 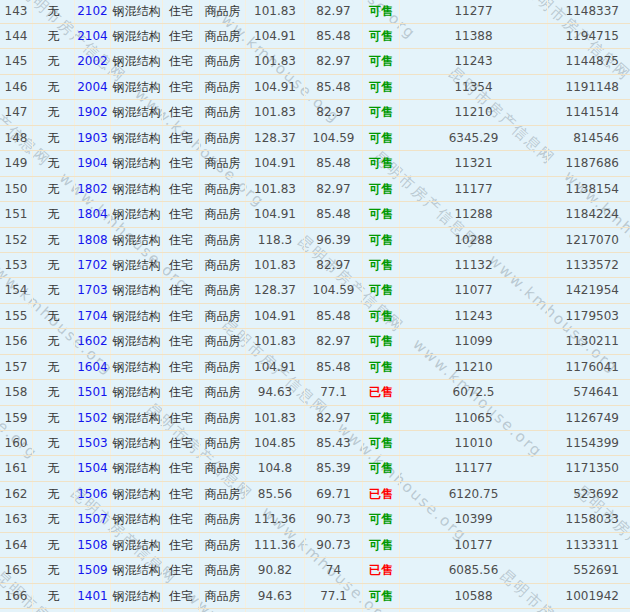 I want to click on unit-price-cell: 11243, so click(x=474, y=61).